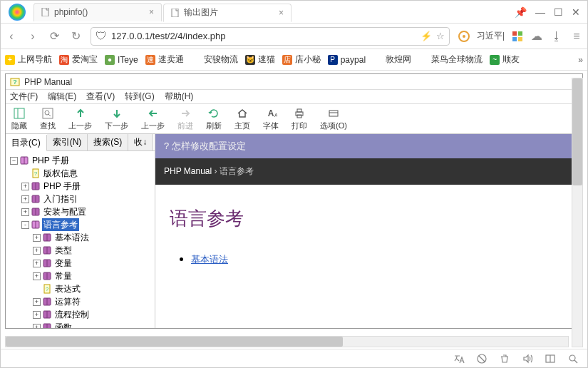 The height and width of the screenshot is (368, 588). What do you see at coordinates (271, 113) in the screenshot?
I see `svg-text: A` at bounding box center [271, 113].